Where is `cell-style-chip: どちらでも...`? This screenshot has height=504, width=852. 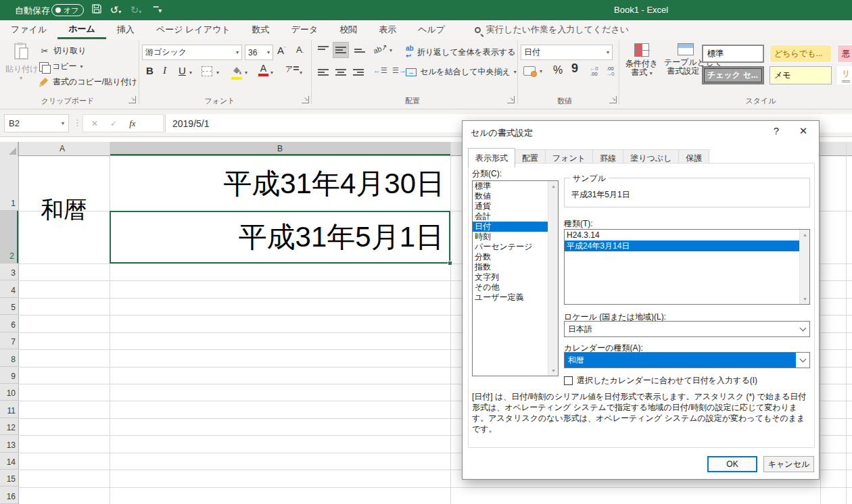
cell-style-chip: どちらでも... is located at coordinates (801, 54).